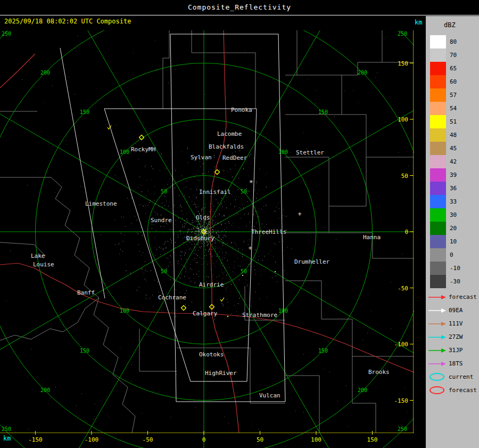 This screenshot has height=448, width=479. Describe the element at coordinates (403, 119) in the screenshot. I see `right-axis-tick-label: 100` at that location.